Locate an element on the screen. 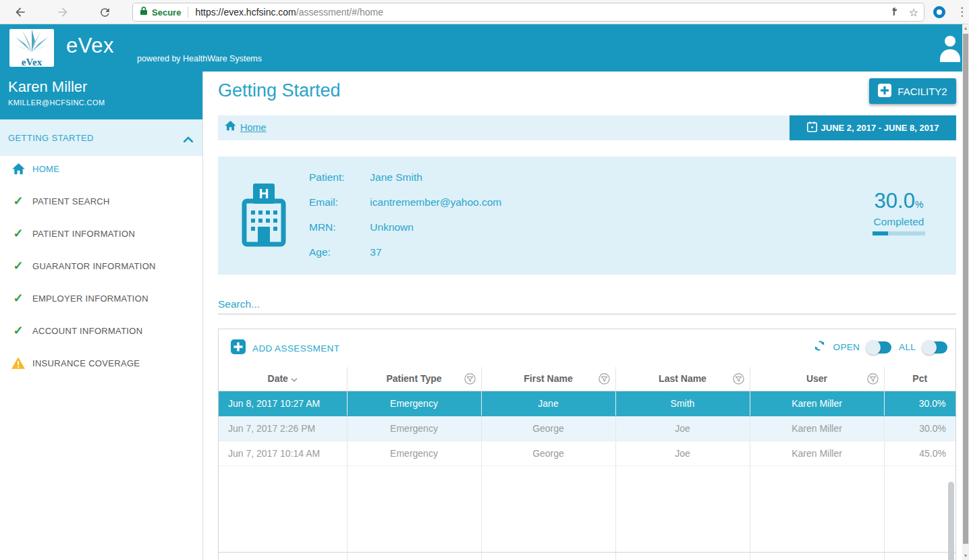 The image size is (969, 560). forward-icon is located at coordinates (63, 12).